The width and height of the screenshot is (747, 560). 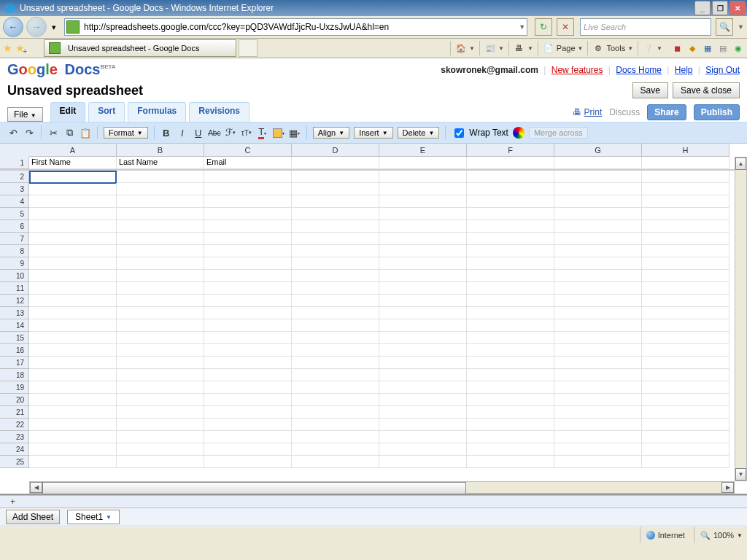 I want to click on cell-D15, so click(x=336, y=338).